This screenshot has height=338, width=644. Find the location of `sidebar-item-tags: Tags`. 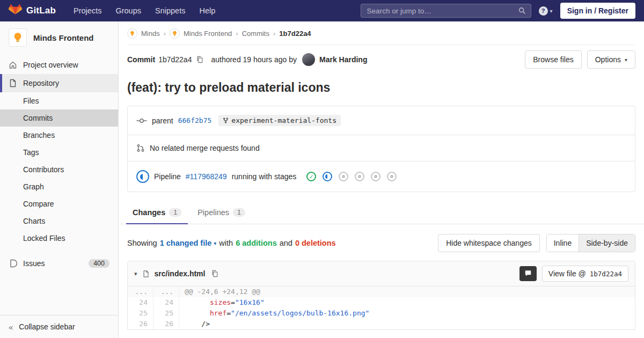

sidebar-item-tags: Tags is located at coordinates (59, 152).